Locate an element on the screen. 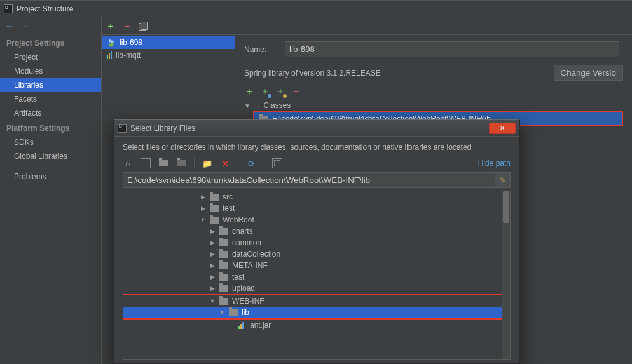 This screenshot has height=364, width=632. library-item-label: lib-698 is located at coordinates (131, 43).